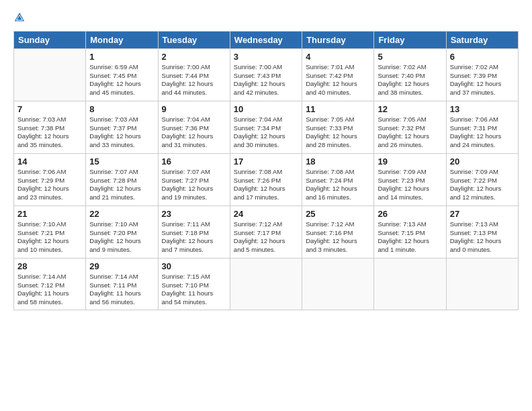  I want to click on day-info: Sunrise: 7:09 AM Sunset: 7:23 PM Dayligh…, so click(410, 185).